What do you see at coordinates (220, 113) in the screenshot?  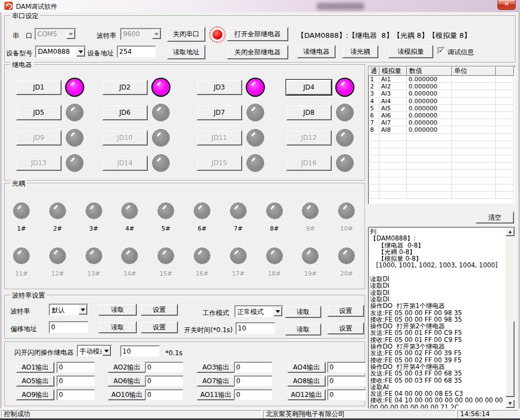 I see `relay-button-jd7: JD7` at bounding box center [220, 113].